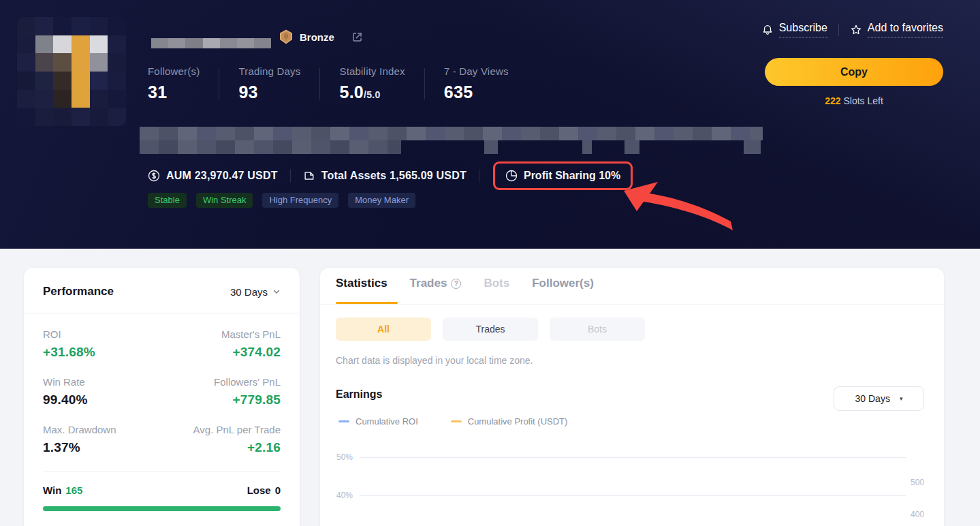  What do you see at coordinates (276, 292) in the screenshot?
I see `chevron-down-icon` at bounding box center [276, 292].